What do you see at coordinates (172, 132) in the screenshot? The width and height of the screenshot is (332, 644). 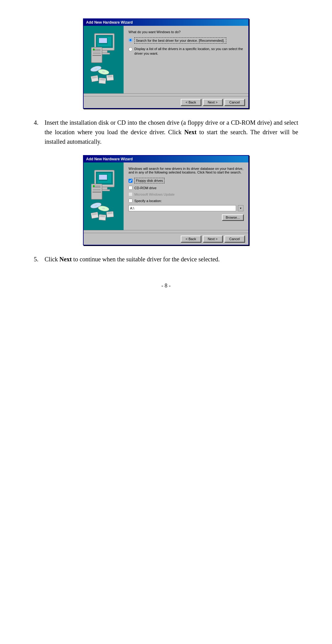 I see `step4-text: Insert the installation disk or CD into …` at bounding box center [172, 132].